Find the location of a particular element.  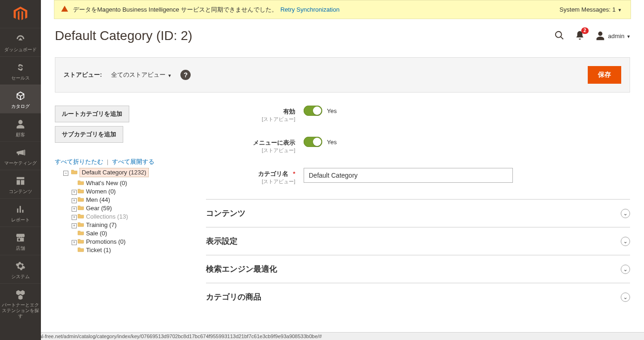

section-display-title: 表示設定 is located at coordinates (413, 241).